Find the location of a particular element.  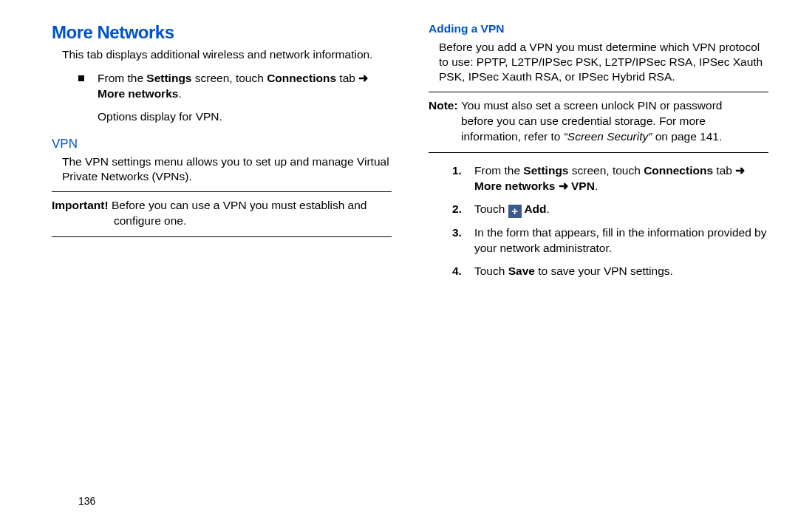

step-4: 4. Touch Save to save your VPN settings. is located at coordinates (610, 272).